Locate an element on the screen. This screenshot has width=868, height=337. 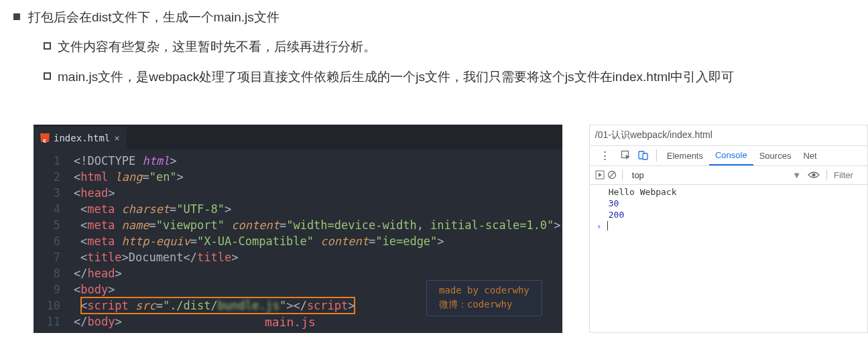
code-line: <head> is located at coordinates (318, 193).